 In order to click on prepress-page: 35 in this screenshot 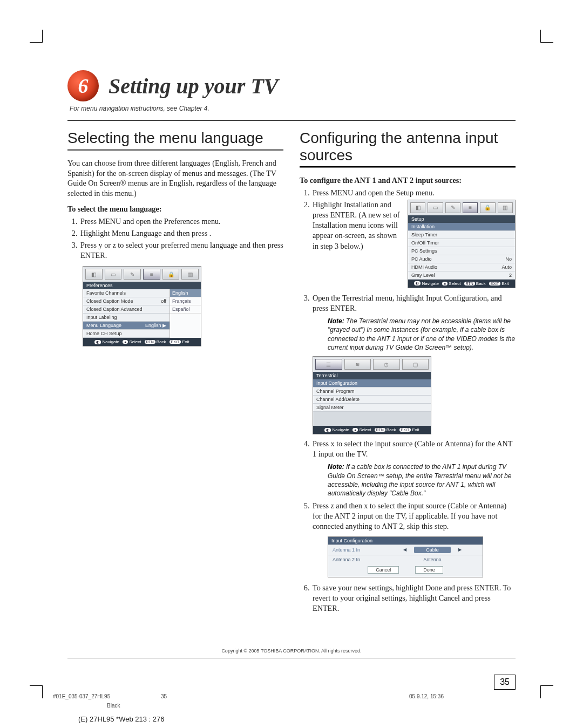, I will do `click(285, 696)`.